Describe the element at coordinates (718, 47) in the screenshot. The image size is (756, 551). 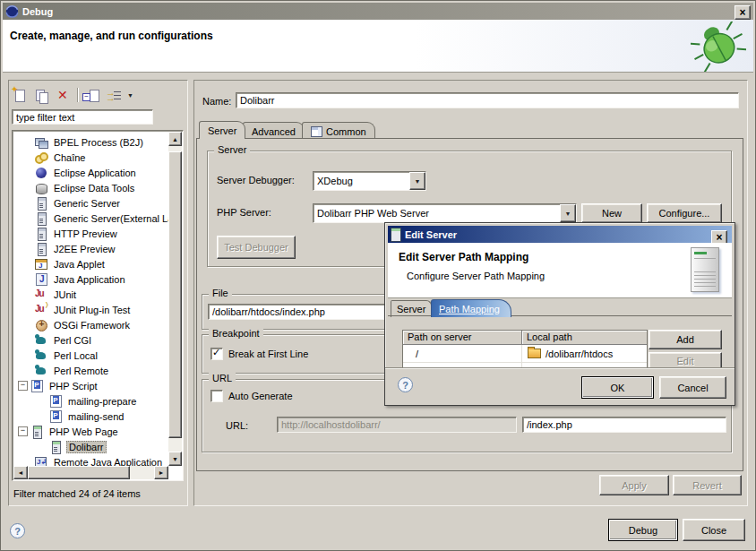
I see `debug-bug-icon` at that location.